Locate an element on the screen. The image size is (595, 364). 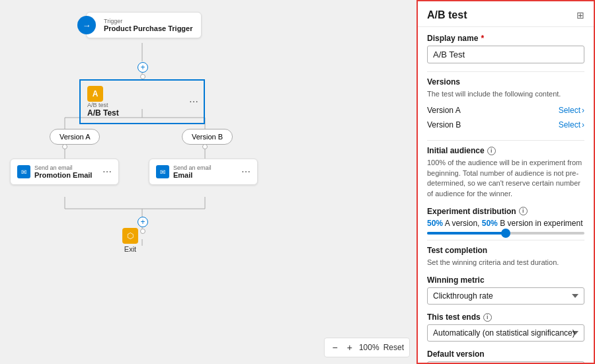
version-a-row: Version A Select › is located at coordinates (506, 110).